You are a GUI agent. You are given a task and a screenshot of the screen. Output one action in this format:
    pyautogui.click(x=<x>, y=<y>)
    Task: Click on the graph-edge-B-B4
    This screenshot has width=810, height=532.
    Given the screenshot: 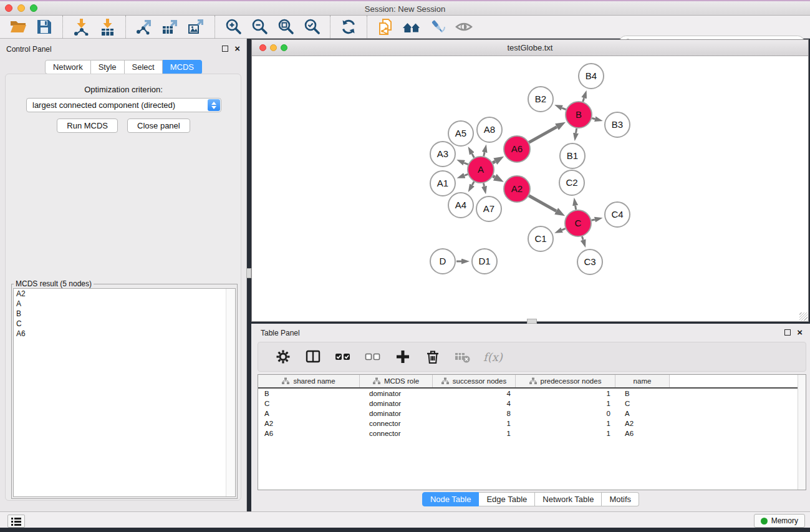 What is the action you would take?
    pyautogui.click(x=584, y=100)
    